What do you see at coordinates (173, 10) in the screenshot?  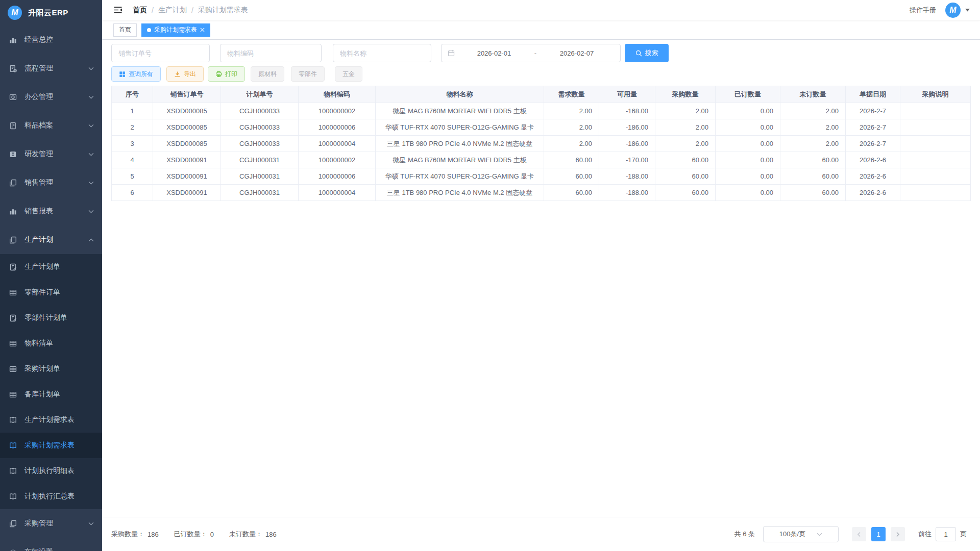 I see `breadcrumb-item: 生产计划` at bounding box center [173, 10].